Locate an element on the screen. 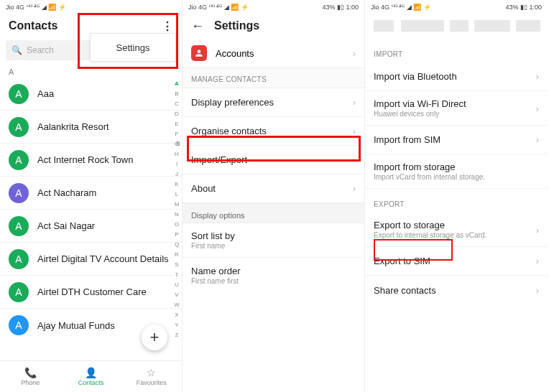 This screenshot has width=549, height=392. index-letter: R is located at coordinates (177, 255).